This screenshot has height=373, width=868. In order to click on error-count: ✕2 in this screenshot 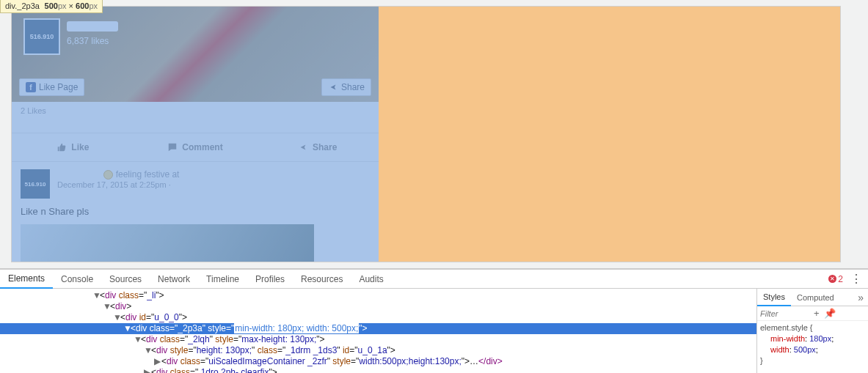, I will do `click(836, 279)`.